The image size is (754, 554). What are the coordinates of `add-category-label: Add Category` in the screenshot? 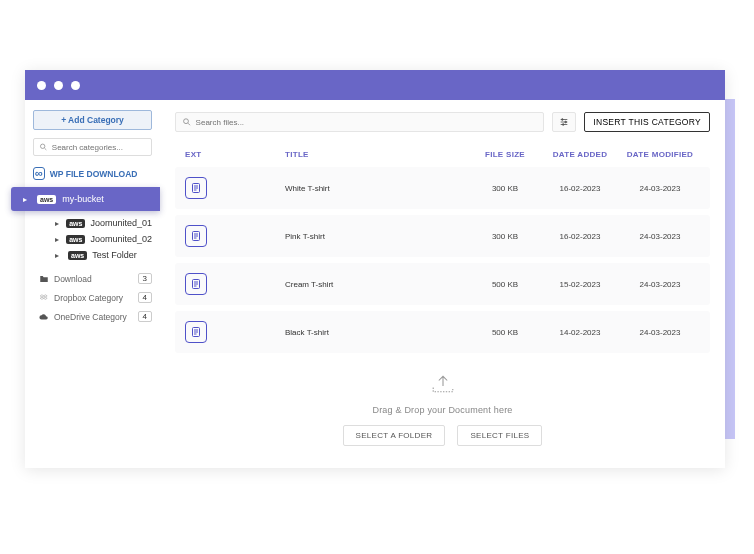 It's located at (96, 120).